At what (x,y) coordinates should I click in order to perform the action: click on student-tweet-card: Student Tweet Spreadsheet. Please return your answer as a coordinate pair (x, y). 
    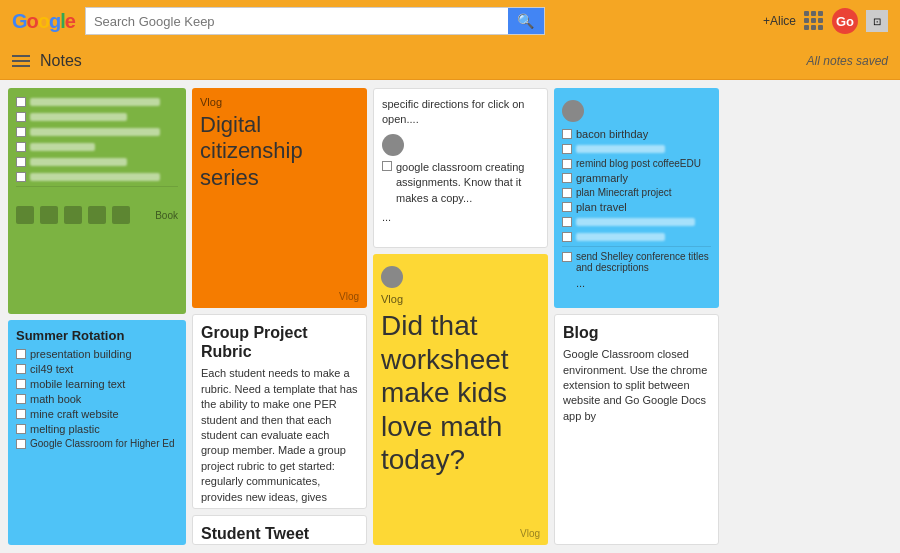
    Looking at the image, I should click on (280, 530).